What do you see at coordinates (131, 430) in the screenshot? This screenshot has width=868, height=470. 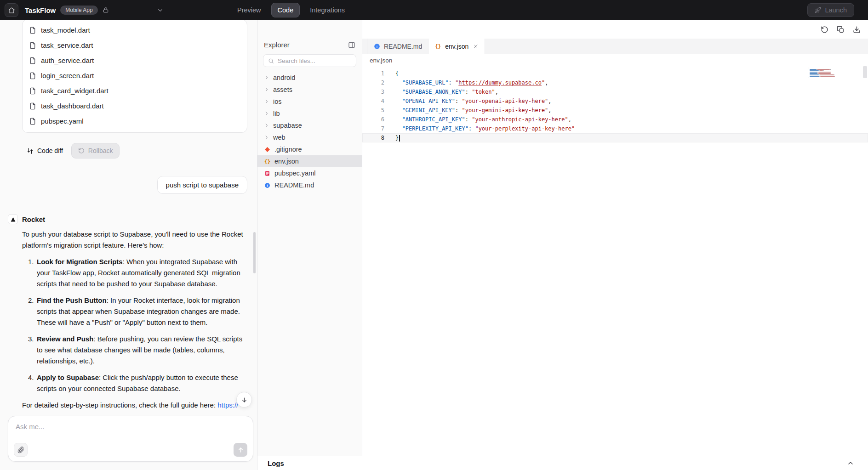 I see `chat-input` at bounding box center [131, 430].